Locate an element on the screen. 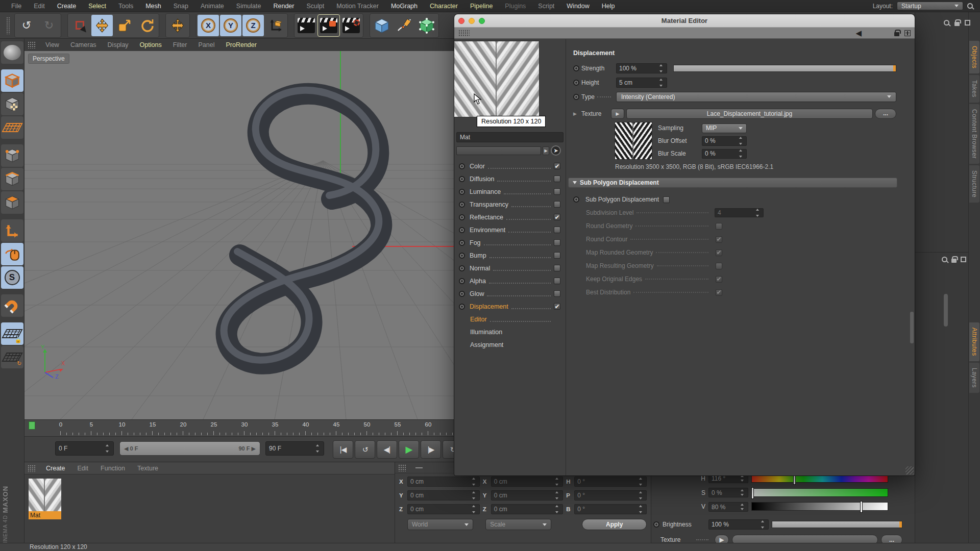 This screenshot has height=551, width=980. live-selection-tool is located at coordinates (80, 26).